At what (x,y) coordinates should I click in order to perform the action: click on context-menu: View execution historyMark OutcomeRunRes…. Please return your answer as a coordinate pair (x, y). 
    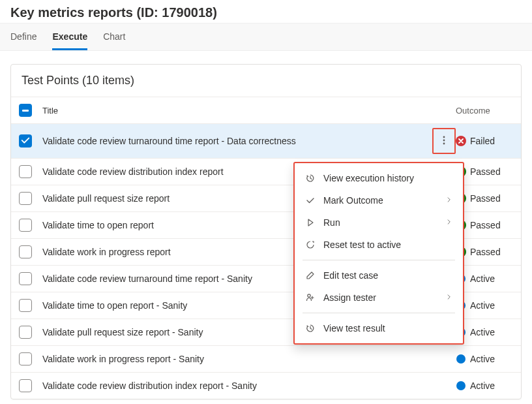
    Looking at the image, I should click on (379, 253).